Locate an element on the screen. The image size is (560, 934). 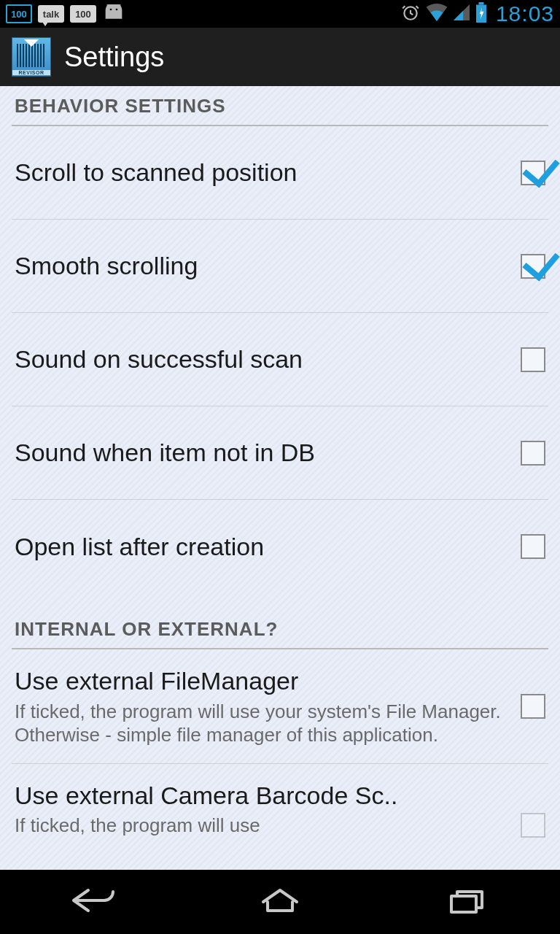
setting-title: Open list after creation is located at coordinates (263, 547).